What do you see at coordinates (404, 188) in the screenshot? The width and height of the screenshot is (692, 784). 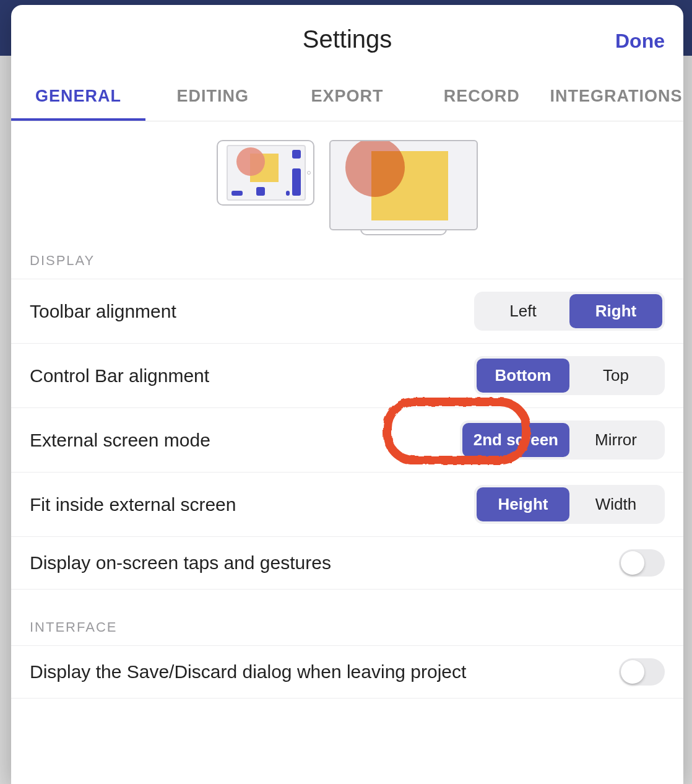 I see `monitor-icon` at bounding box center [404, 188].